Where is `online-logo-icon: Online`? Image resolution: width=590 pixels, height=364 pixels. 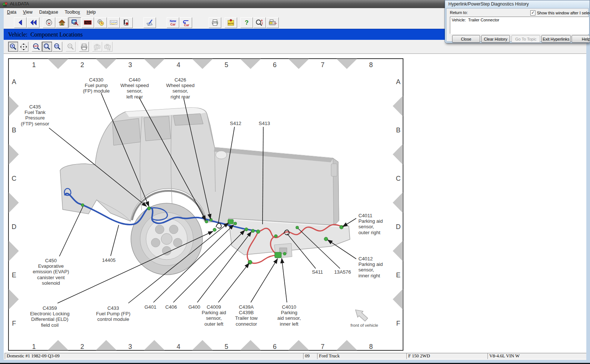 online-logo-icon: Online is located at coordinates (114, 22).